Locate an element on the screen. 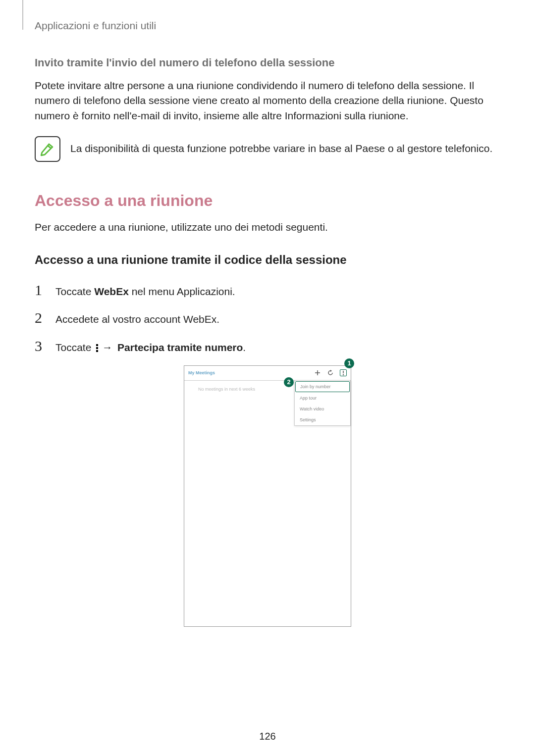  step-number: 2 is located at coordinates (41, 318).